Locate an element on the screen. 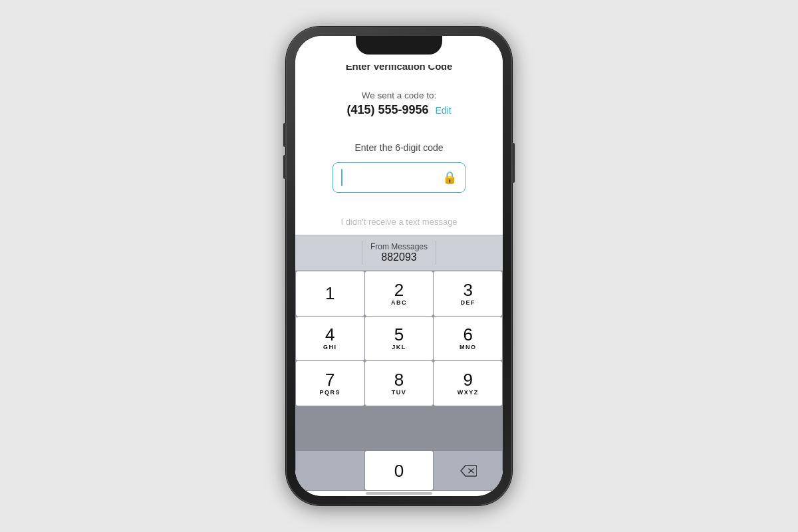  key-5-sub: JKL is located at coordinates (399, 347).